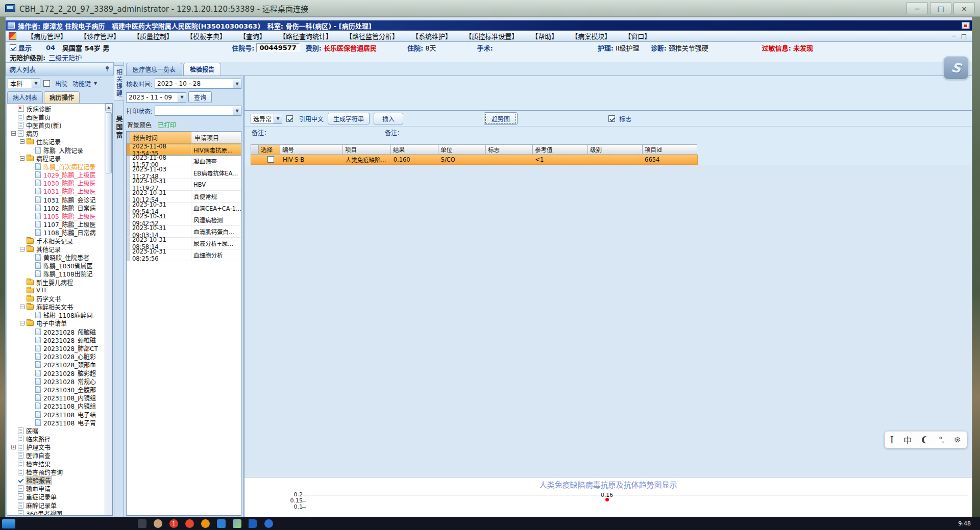  What do you see at coordinates (100, 36) in the screenshot?
I see `menu-item: 【诊疗管理】` at bounding box center [100, 36].